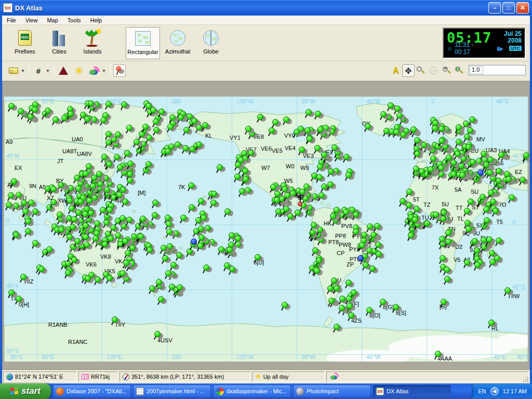 This screenshot has height=399, width=532. I want to click on grid-coordinate-label: 90°W, so click(309, 357).